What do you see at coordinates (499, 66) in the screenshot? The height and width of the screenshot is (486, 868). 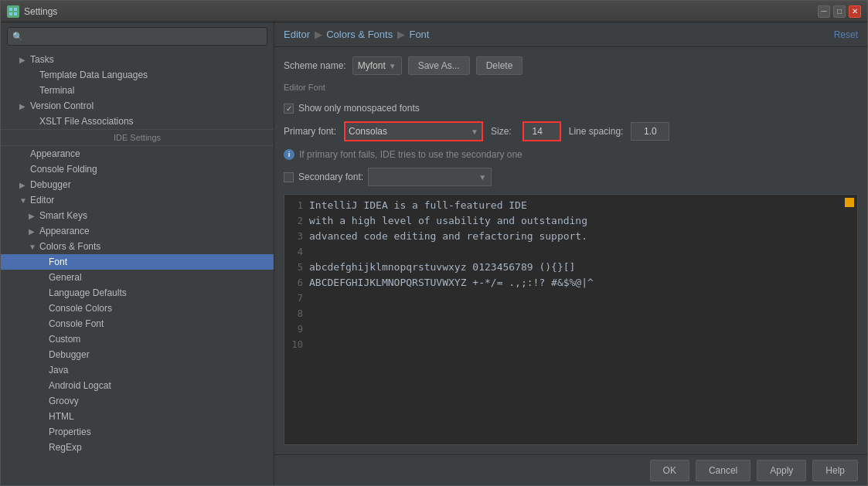 I see `delete-button: Delete` at bounding box center [499, 66].